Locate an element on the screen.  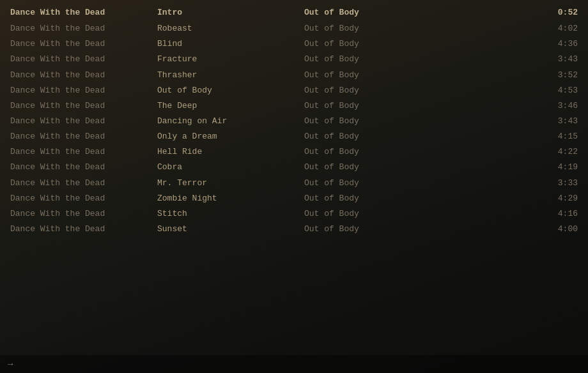
track-duration: 3:33 is located at coordinates (505, 183).